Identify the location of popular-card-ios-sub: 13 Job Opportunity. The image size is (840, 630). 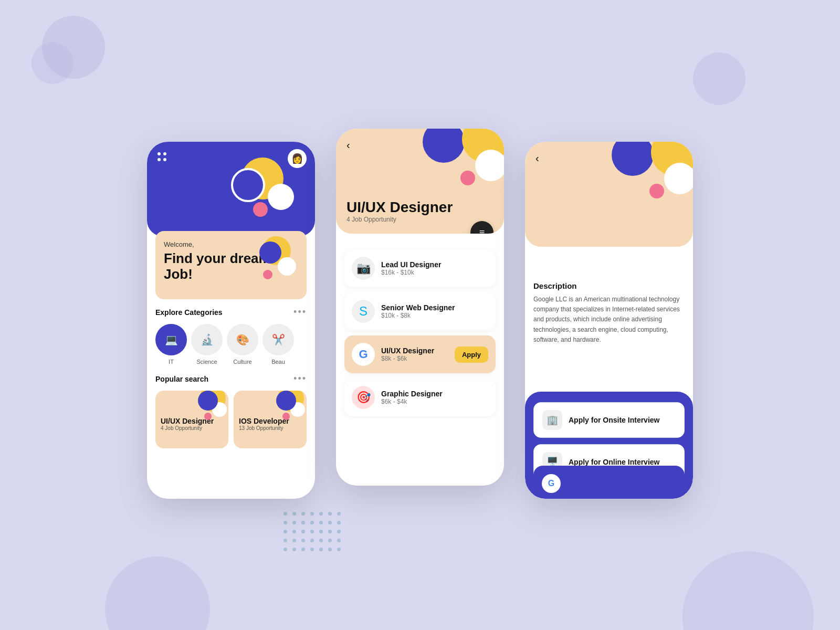
(270, 428).